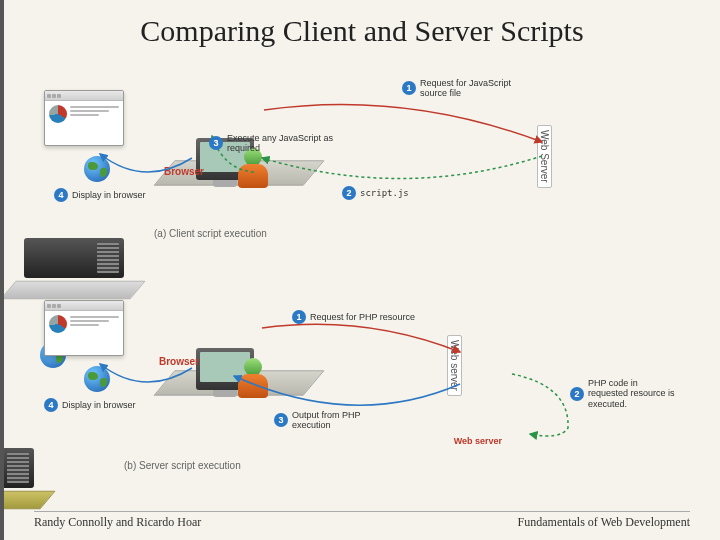 Image resolution: width=720 pixels, height=540 pixels. Describe the element at coordinates (17, 478) in the screenshot. I see `server-icon` at that location.